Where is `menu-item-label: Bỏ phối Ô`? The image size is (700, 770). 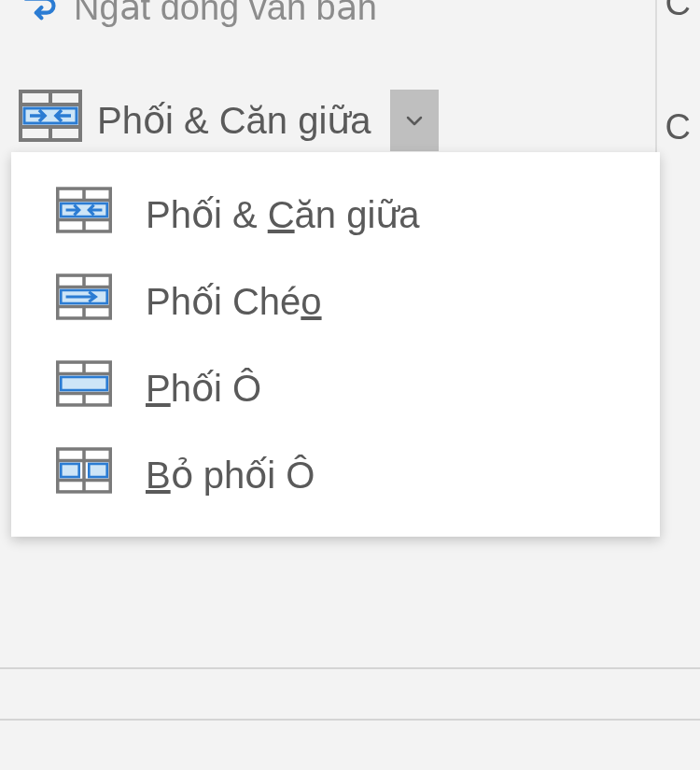 menu-item-label: Bỏ phối Ô is located at coordinates (230, 475).